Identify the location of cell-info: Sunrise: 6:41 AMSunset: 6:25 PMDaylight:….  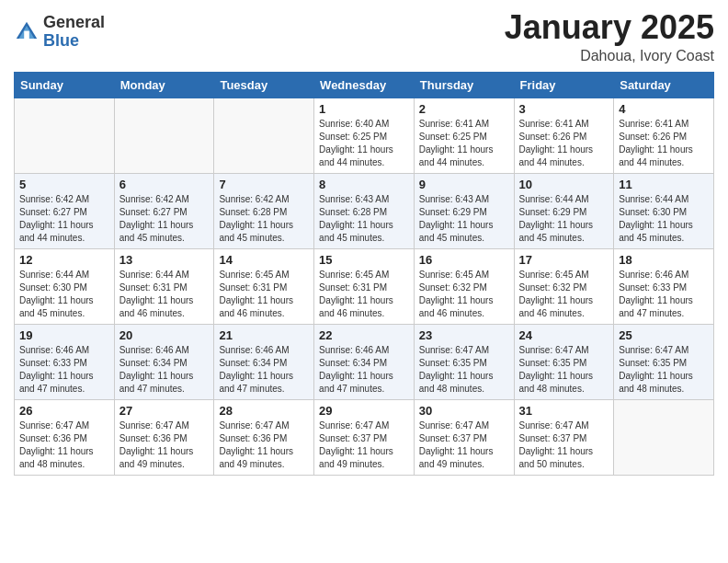
(464, 144).